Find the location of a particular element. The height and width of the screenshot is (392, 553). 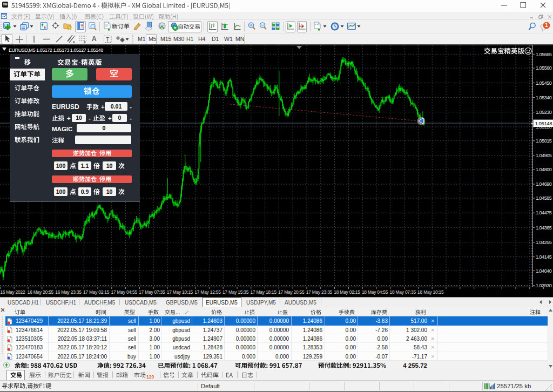

svg-text: F is located at coordinates (85, 42).